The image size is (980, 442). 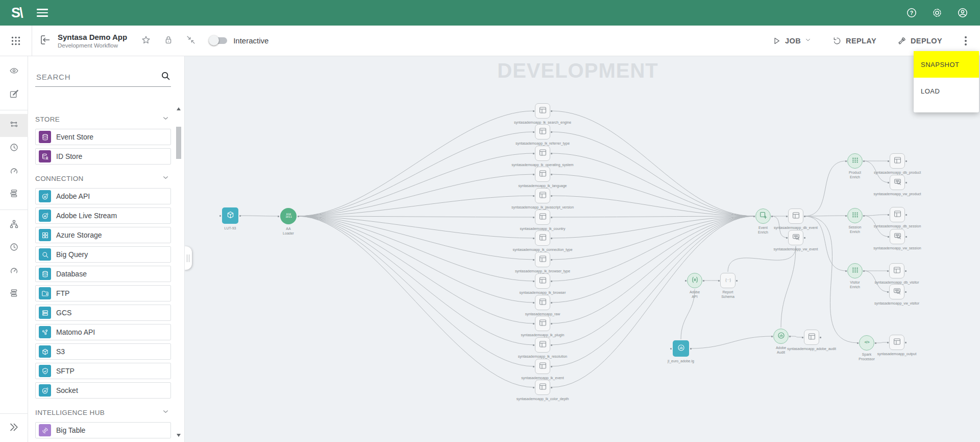 What do you see at coordinates (103, 371) in the screenshot?
I see `palette-item-sftp: SFTP` at bounding box center [103, 371].